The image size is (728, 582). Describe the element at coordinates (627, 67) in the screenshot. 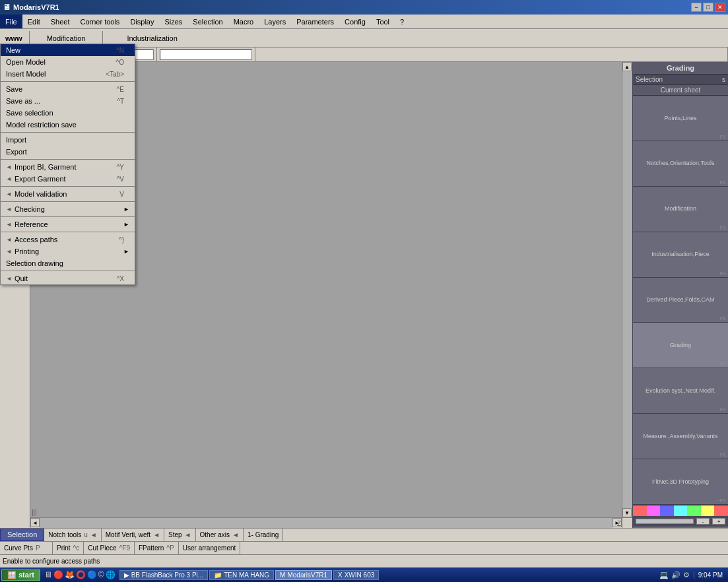

I see `scroll-up-btn: ▲` at that location.